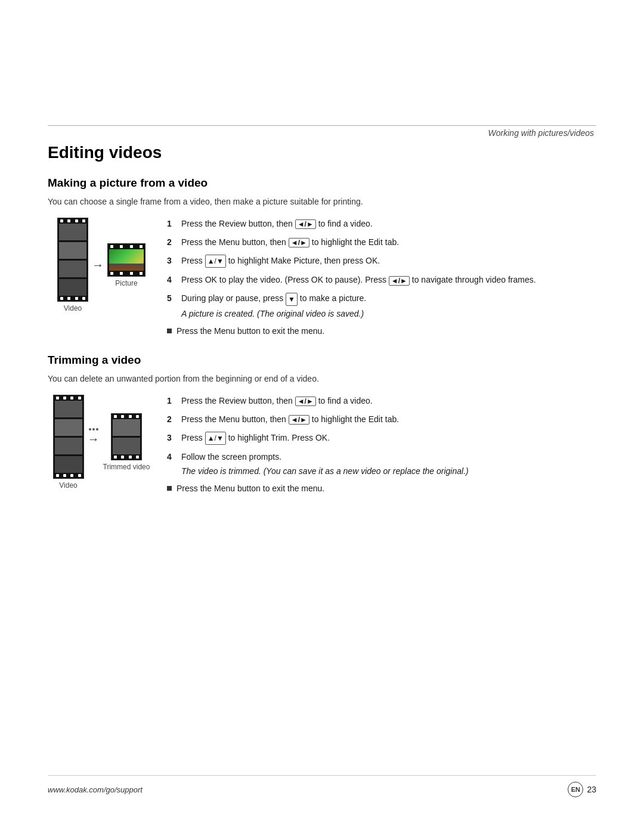 This screenshot has width=644, height=833. Describe the element at coordinates (169, 488) in the screenshot. I see `trim-bullet-icon` at that location.